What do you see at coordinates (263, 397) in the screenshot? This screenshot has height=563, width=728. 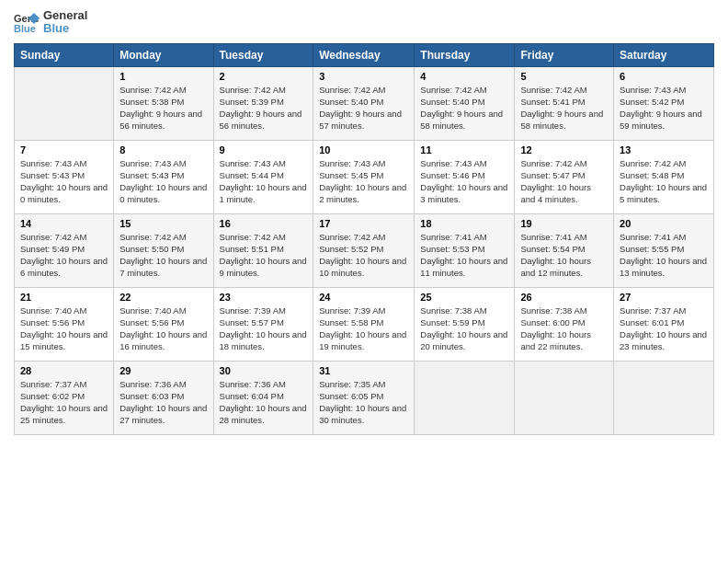 I see `calendar-cell: 30 Sunrise: 7:36 AMSunset: 6:04 PMDaylig…` at bounding box center [263, 397].